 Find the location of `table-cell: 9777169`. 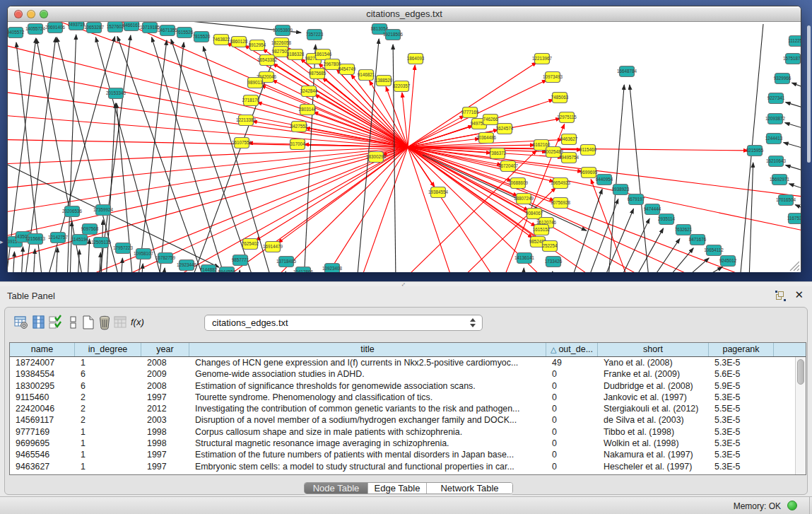

table-cell: 9777169 is located at coordinates (42, 432).